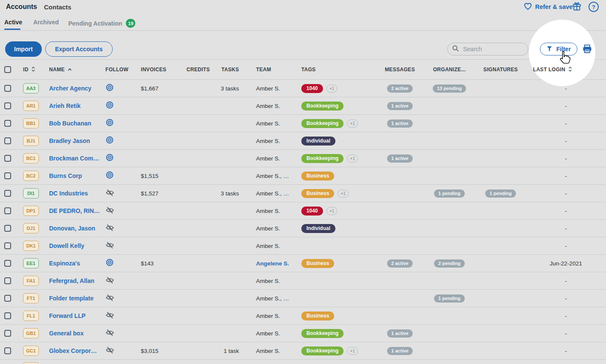 The width and height of the screenshot is (606, 364). What do you see at coordinates (303, 211) in the screenshot?
I see `table-row: DP1 DE PEDRO, RIN… Amber S. 1040+1 -` at bounding box center [303, 211].